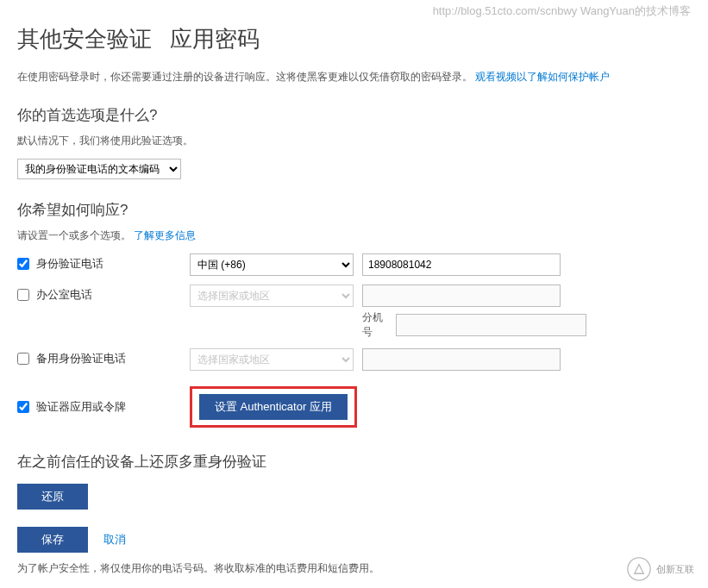  What do you see at coordinates (354, 116) in the screenshot?
I see `section-preferred-heading: 你的首选选项是什么?` at bounding box center [354, 116].